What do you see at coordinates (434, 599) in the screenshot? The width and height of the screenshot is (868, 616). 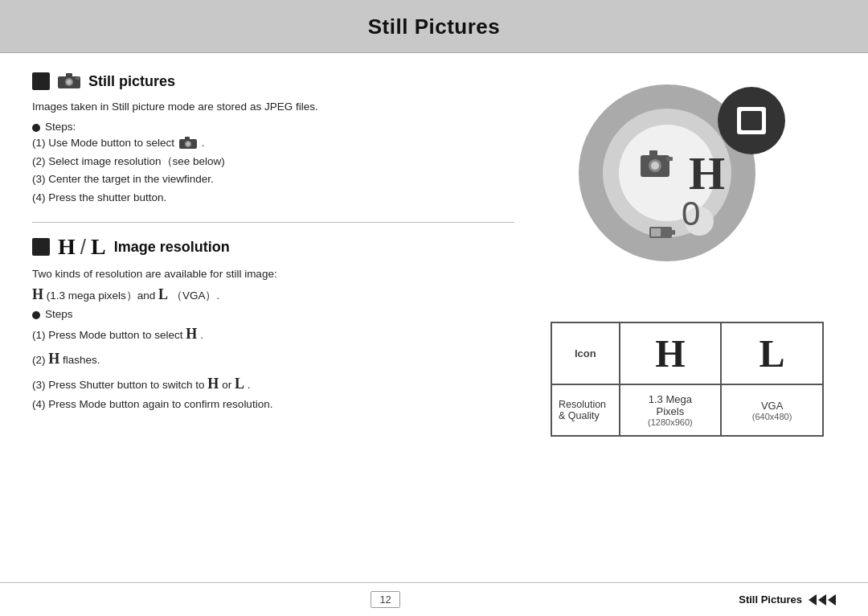 I see `page-footer: 12 Still Pictures` at bounding box center [434, 599].